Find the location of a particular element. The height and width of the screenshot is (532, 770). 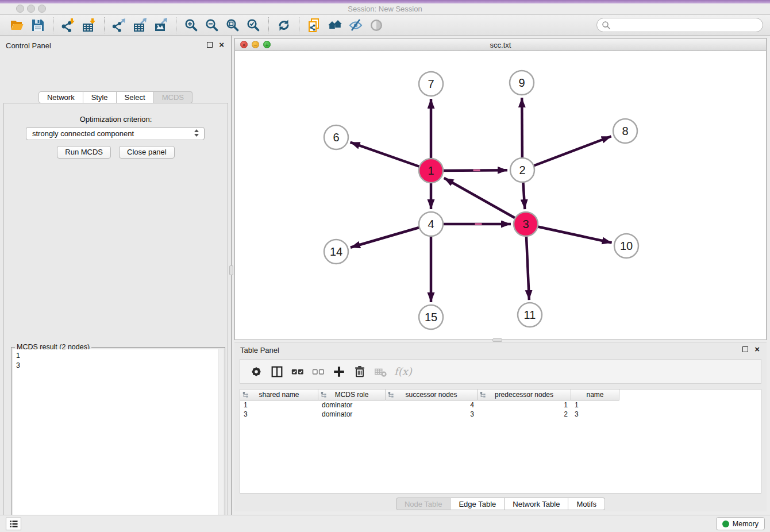

graph-node-1: 1 is located at coordinates (431, 171).